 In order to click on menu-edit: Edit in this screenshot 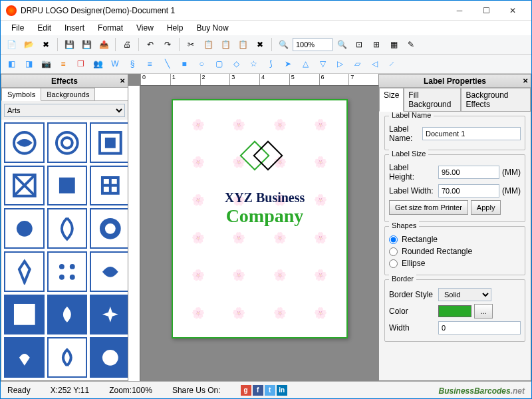, I will do `click(44, 28)`.